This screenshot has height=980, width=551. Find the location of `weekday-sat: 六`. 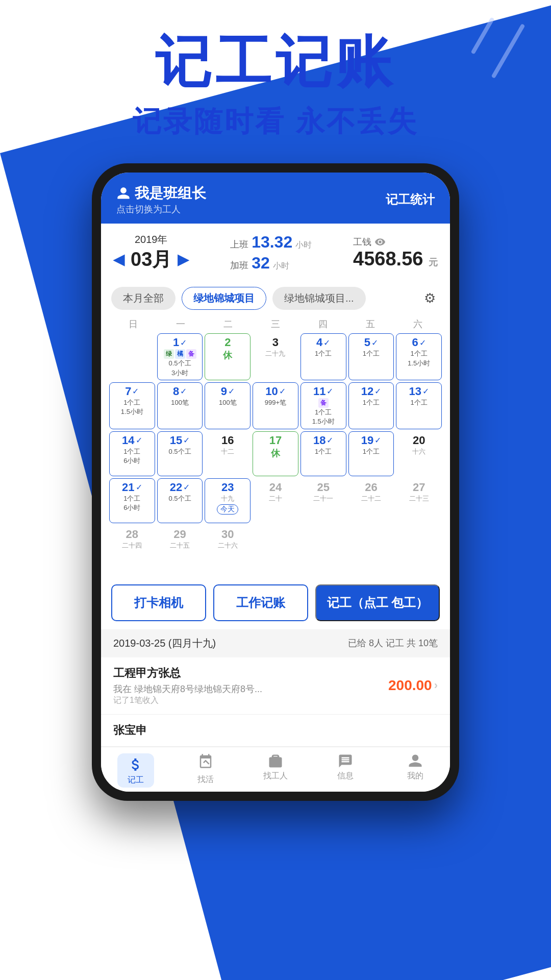

weekday-sat: 六 is located at coordinates (418, 324).